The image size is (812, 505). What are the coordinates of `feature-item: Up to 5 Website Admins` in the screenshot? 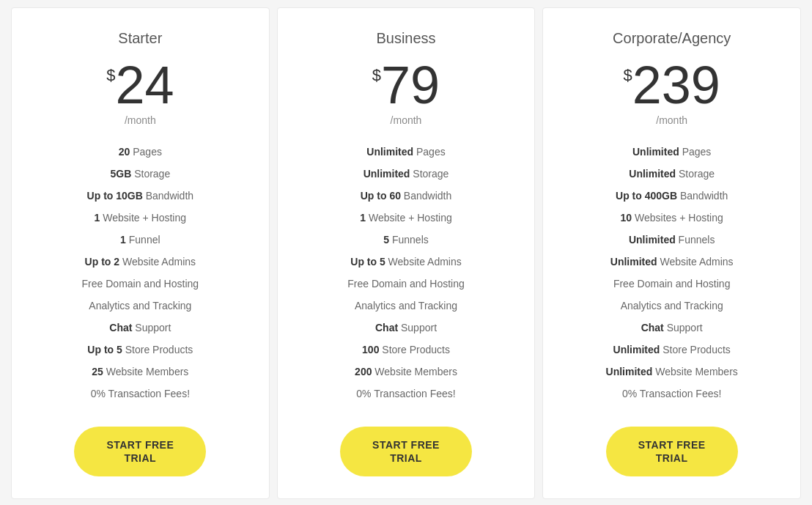 It's located at (406, 262).